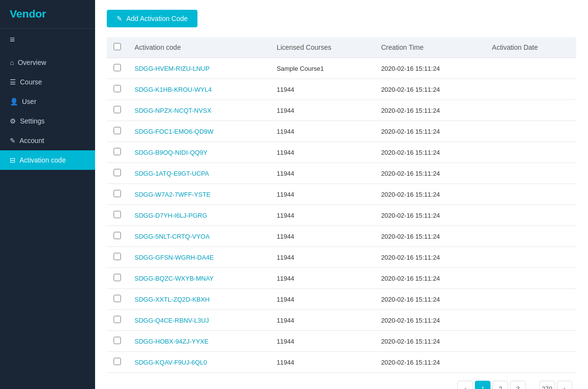 This screenshot has height=389, width=588. Describe the element at coordinates (48, 141) in the screenshot. I see `sidebar-item-account: ✎Account` at that location.